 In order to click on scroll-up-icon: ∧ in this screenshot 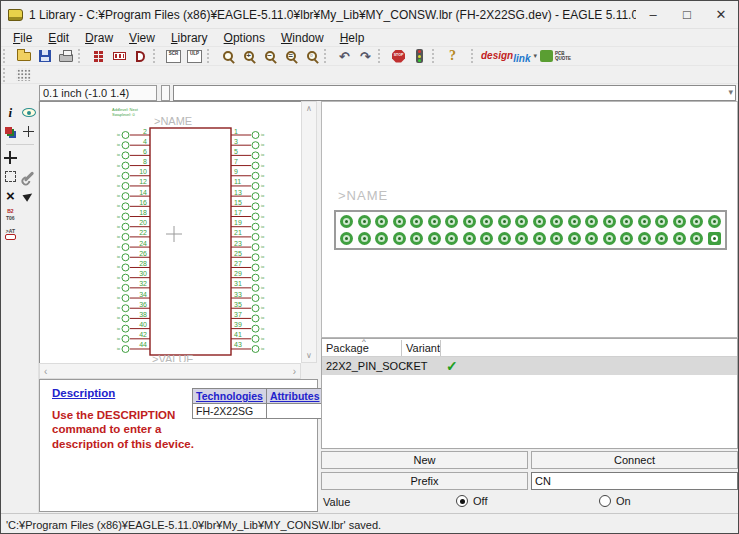, I will do `click(309, 108)`.